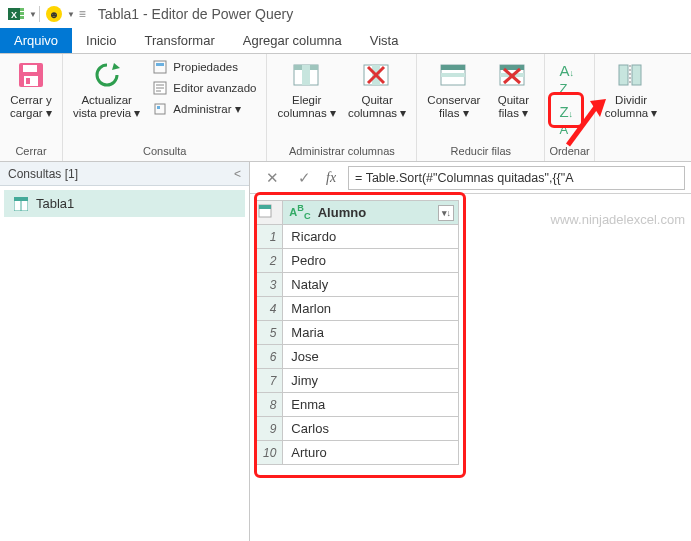 Image resolution: width=691 pixels, height=541 pixels. I want to click on row-header: 10, so click(270, 453).